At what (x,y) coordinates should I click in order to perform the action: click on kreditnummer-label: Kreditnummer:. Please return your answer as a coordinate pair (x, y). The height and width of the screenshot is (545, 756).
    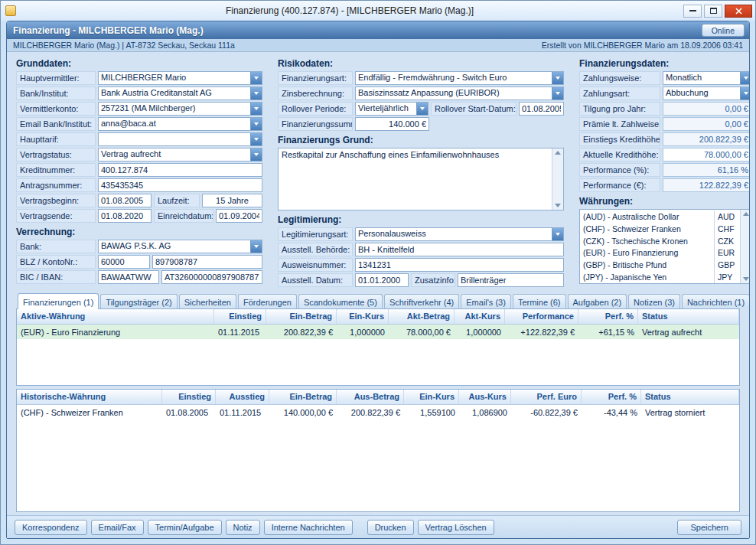
    Looking at the image, I should click on (56, 170).